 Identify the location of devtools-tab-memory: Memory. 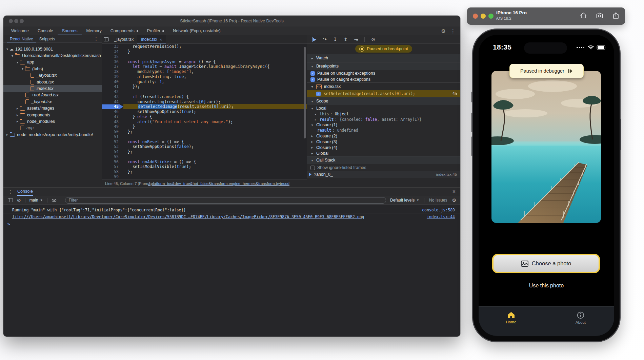
(94, 31).